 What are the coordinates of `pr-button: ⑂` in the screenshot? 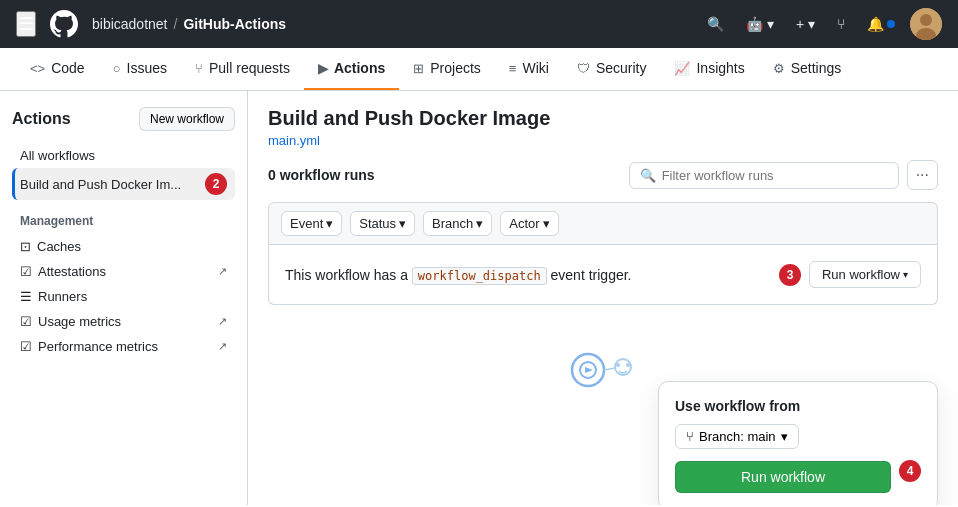 It's located at (841, 24).